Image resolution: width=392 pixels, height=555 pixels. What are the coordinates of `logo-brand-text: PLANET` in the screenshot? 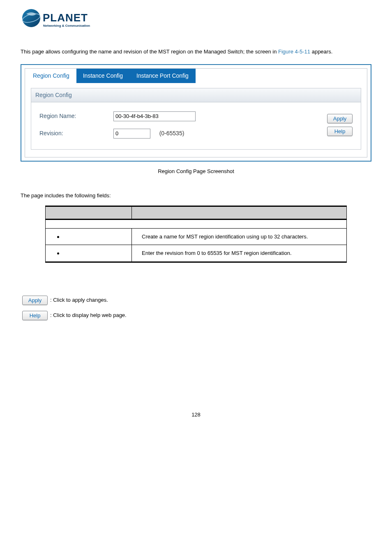 It's located at (65, 18).